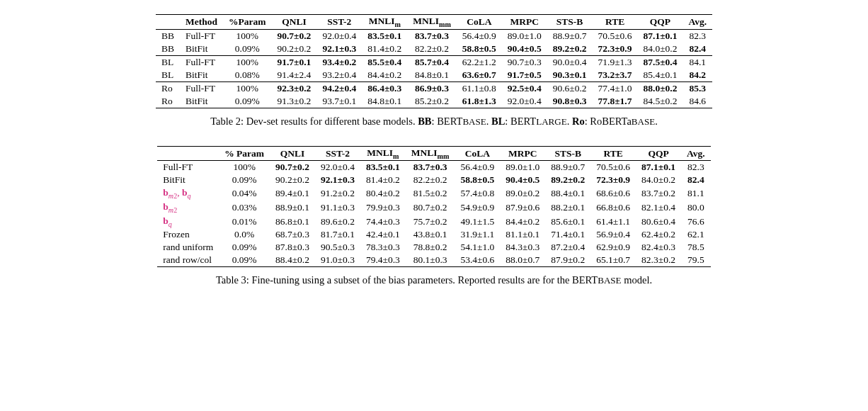 The width and height of the screenshot is (868, 411). I want to click on cell: 73.2±3.7, so click(615, 75).